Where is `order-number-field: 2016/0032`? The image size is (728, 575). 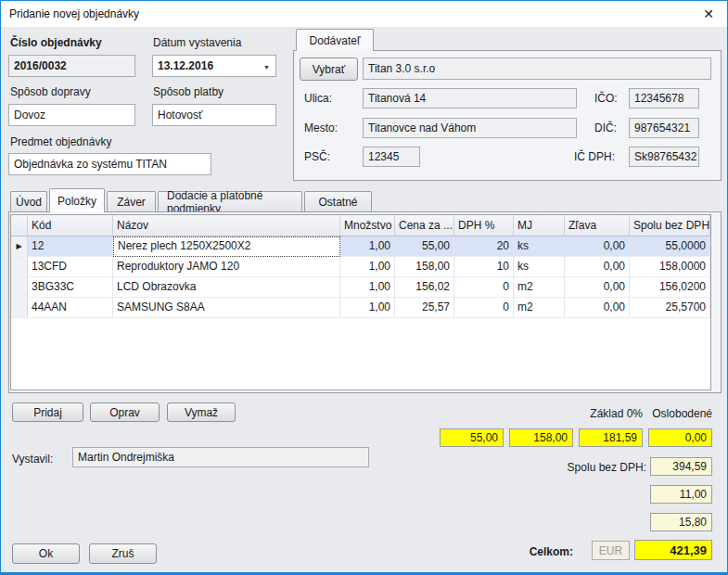
order-number-field: 2016/0032 is located at coordinates (72, 66).